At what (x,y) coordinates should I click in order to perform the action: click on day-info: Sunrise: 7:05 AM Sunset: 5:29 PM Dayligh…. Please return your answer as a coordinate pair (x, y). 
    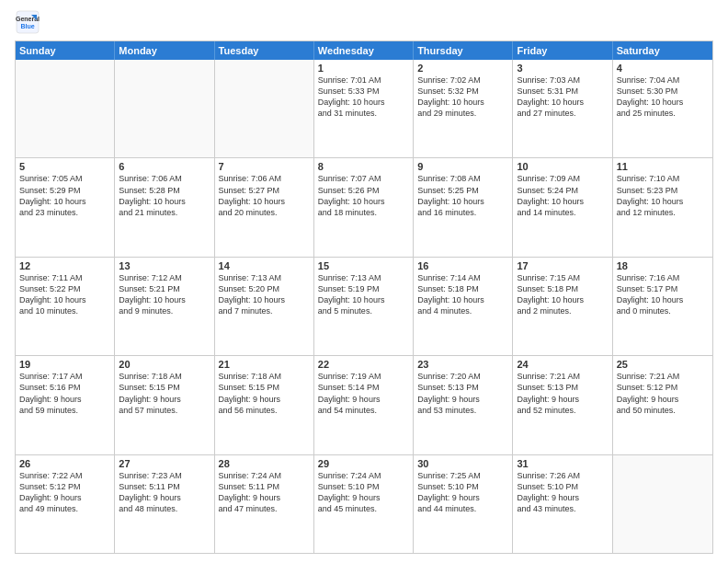
    Looking at the image, I should click on (64, 195).